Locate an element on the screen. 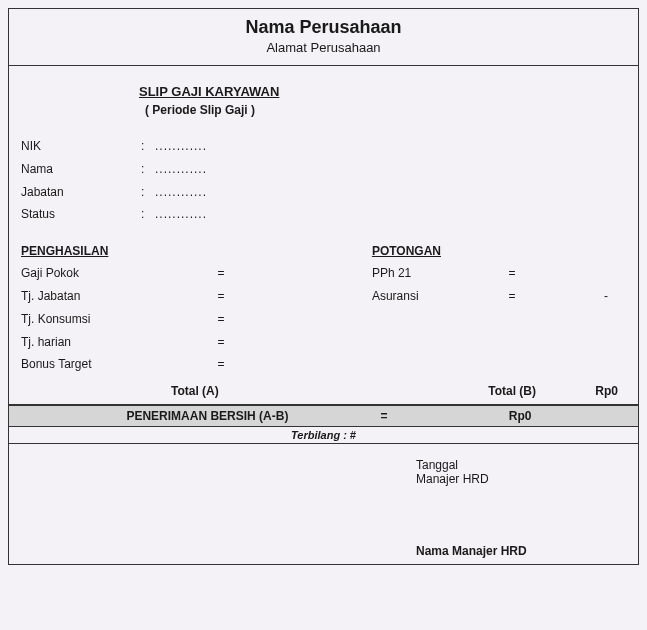 The width and height of the screenshot is (647, 630). net-label: PENERIMAAN BERSIH (A-B) is located at coordinates (188, 416).